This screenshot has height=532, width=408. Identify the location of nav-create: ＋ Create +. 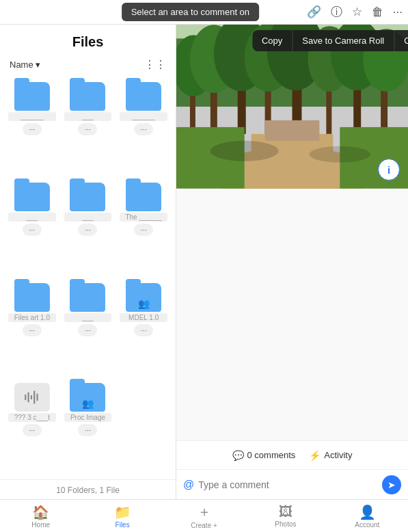
(204, 516).